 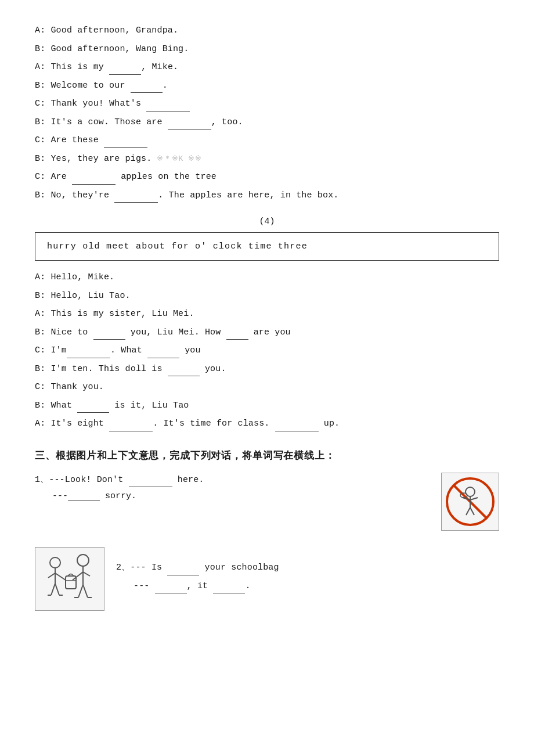 I want to click on dialog-line-9: C: Are apples on the tree, so click(x=267, y=177).